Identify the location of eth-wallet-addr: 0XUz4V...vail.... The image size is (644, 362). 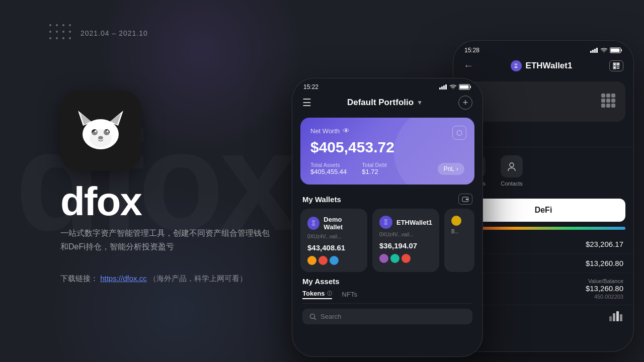
(406, 234).